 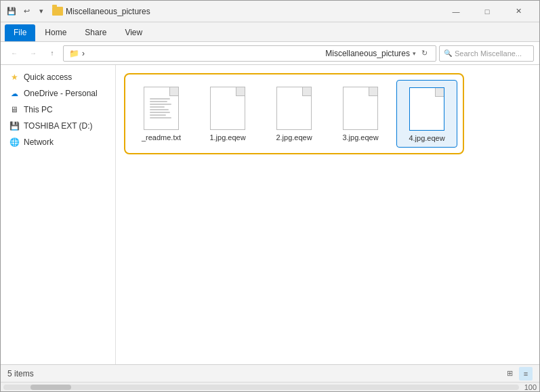 What do you see at coordinates (20, 32) in the screenshot?
I see `tab-file: File` at bounding box center [20, 32].